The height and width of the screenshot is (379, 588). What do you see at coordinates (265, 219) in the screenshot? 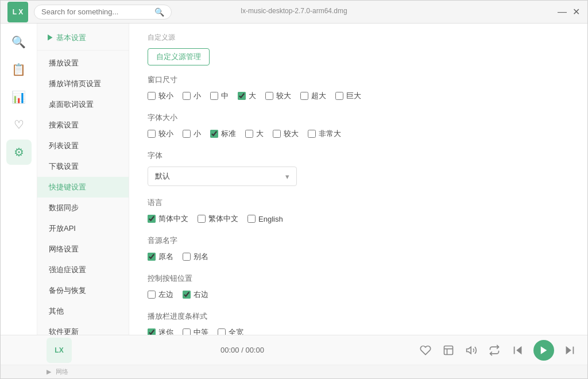
I see `language-option-2: English` at bounding box center [265, 219].